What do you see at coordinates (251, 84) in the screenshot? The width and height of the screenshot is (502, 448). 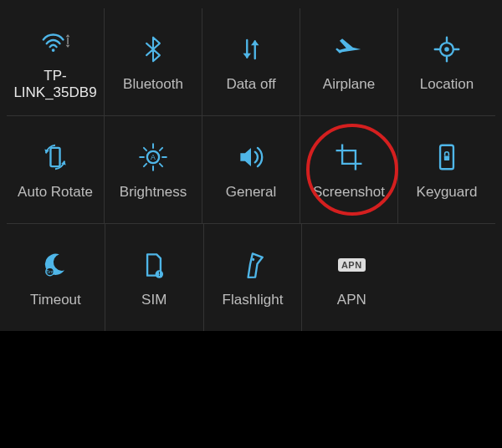 I see `tile-label: Data off` at bounding box center [251, 84].